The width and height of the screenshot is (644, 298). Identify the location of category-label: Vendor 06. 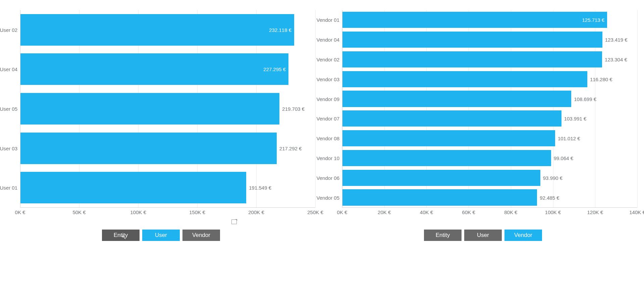
(328, 178).